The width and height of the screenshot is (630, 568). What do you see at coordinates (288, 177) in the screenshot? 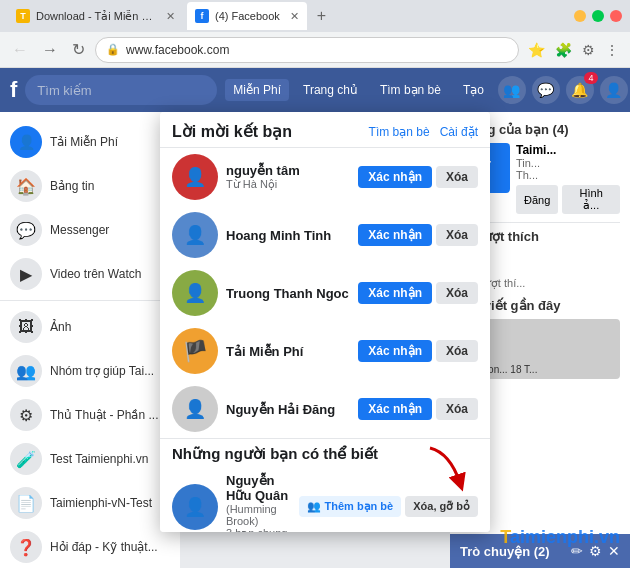
I see `friend-info-1: nguyễn tâm Từ Hà Nội` at bounding box center [288, 177].